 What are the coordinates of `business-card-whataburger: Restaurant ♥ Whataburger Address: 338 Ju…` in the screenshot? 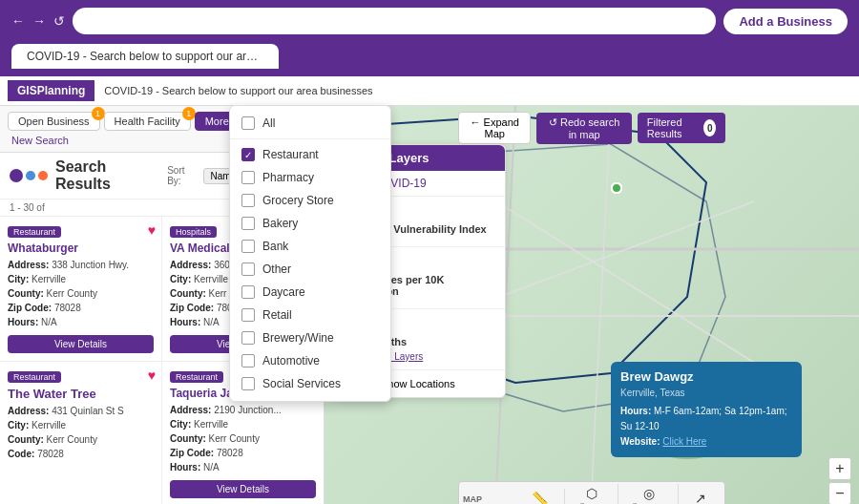 It's located at (81, 288).